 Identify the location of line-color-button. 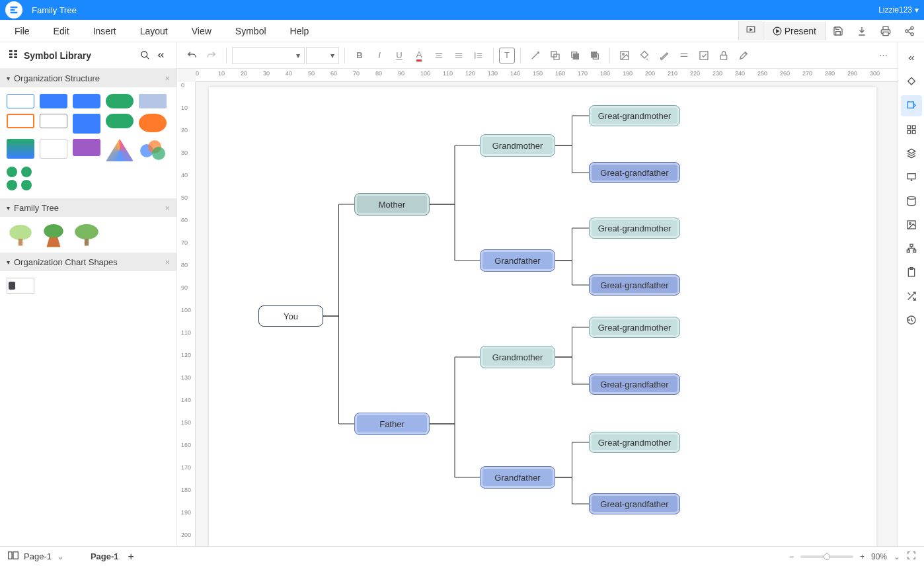
(664, 56).